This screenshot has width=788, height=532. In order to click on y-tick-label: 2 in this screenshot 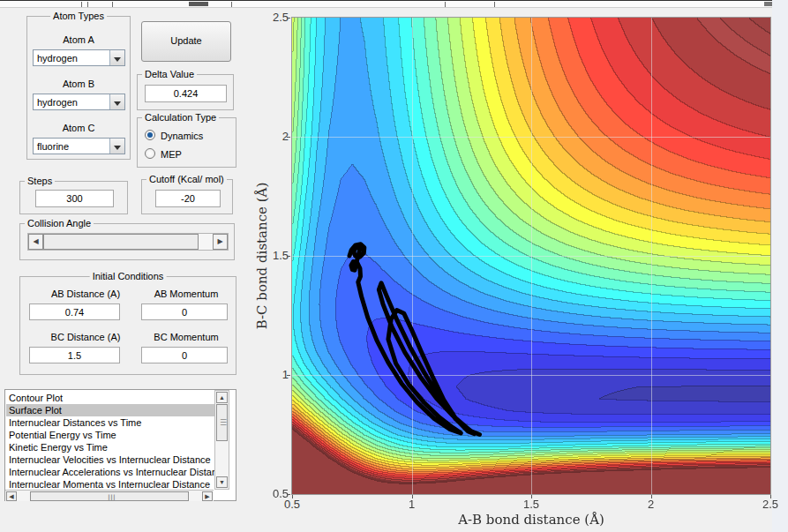, I will do `click(268, 136)`.